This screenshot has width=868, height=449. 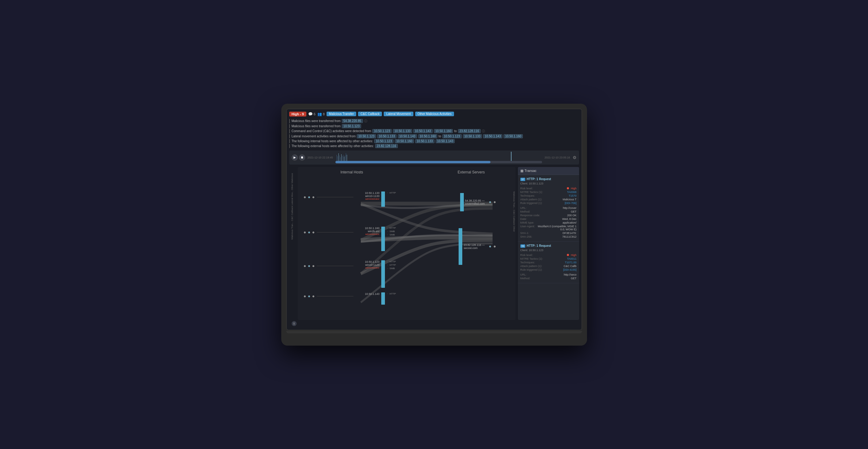 I want to click on host-name-1133: win10-1133, so click(x=373, y=196).